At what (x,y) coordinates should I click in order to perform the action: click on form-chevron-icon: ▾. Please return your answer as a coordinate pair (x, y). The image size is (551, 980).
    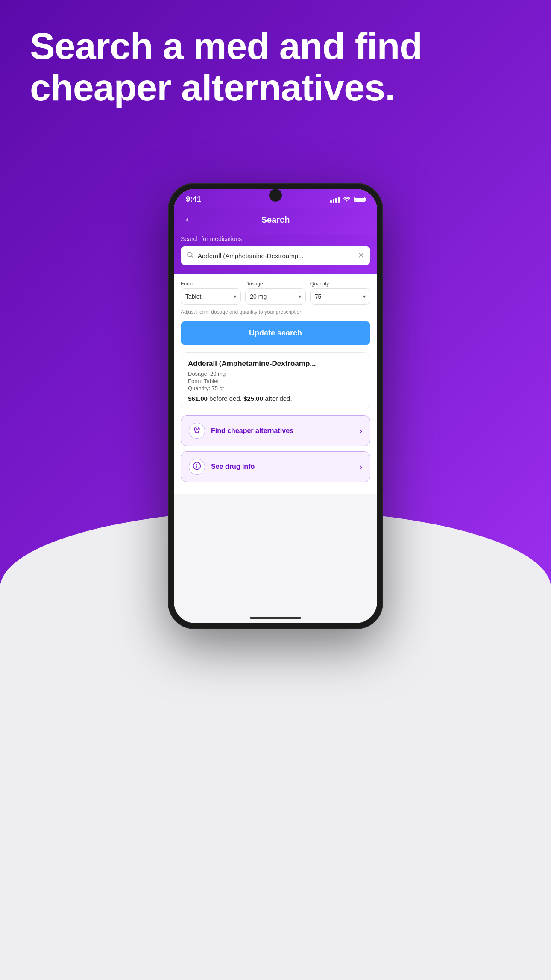
    Looking at the image, I should click on (235, 297).